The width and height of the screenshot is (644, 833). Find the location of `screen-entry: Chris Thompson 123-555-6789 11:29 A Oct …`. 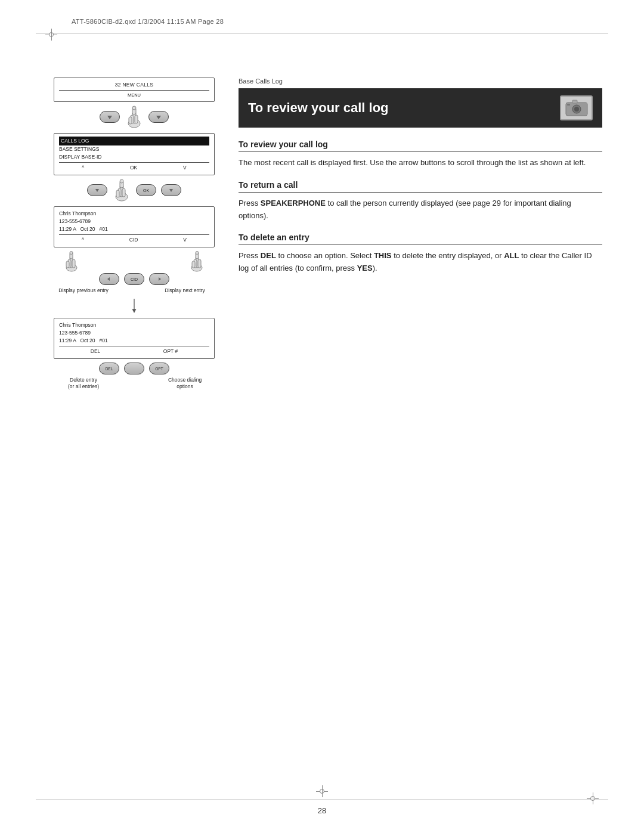

screen-entry: Chris Thompson 123-555-6789 11:29 A Oct … is located at coordinates (134, 227).